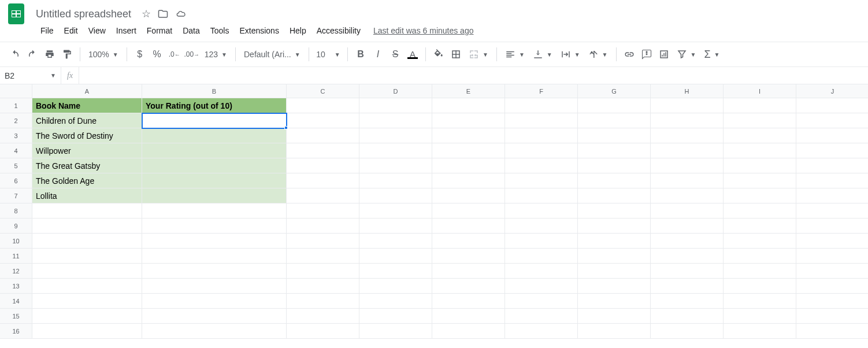 Image resolution: width=868 pixels, height=348 pixels. What do you see at coordinates (614, 91) in the screenshot?
I see `column-header-G: G` at bounding box center [614, 91].